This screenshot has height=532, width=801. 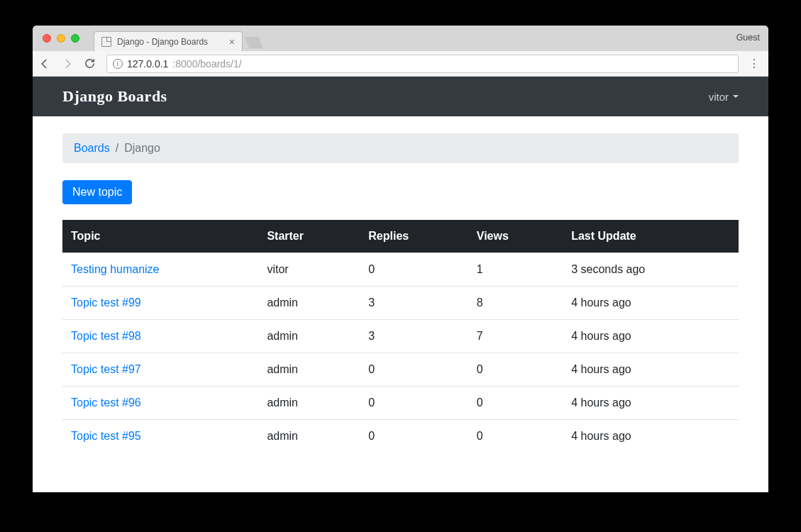 What do you see at coordinates (106, 369) in the screenshot?
I see `topic-link: Topic test #97` at bounding box center [106, 369].